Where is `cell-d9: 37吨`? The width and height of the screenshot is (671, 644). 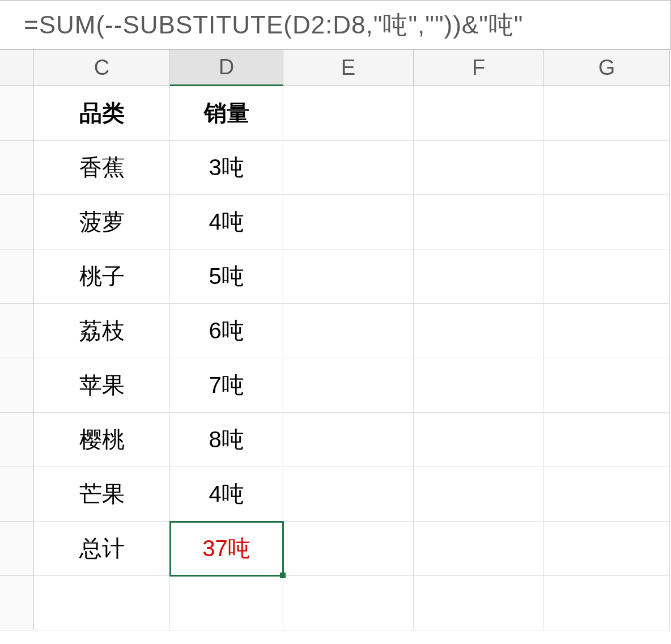
cell-d9: 37吨 is located at coordinates (227, 549).